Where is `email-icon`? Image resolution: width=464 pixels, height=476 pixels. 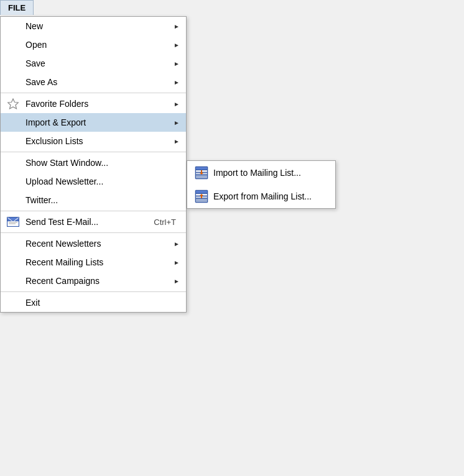 email-icon is located at coordinates (13, 222).